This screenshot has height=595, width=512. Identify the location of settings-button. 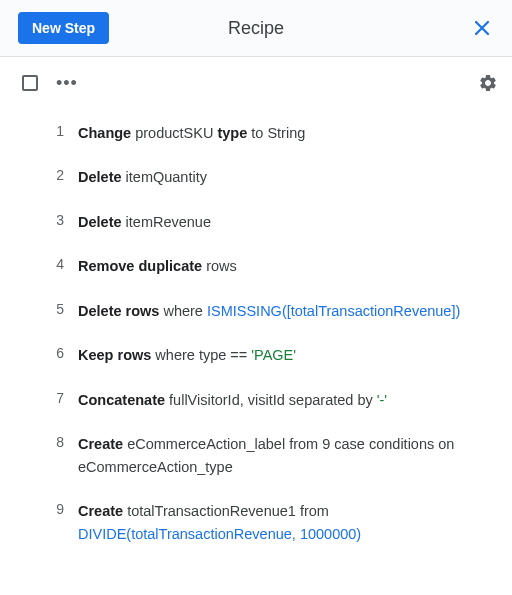
(488, 83).